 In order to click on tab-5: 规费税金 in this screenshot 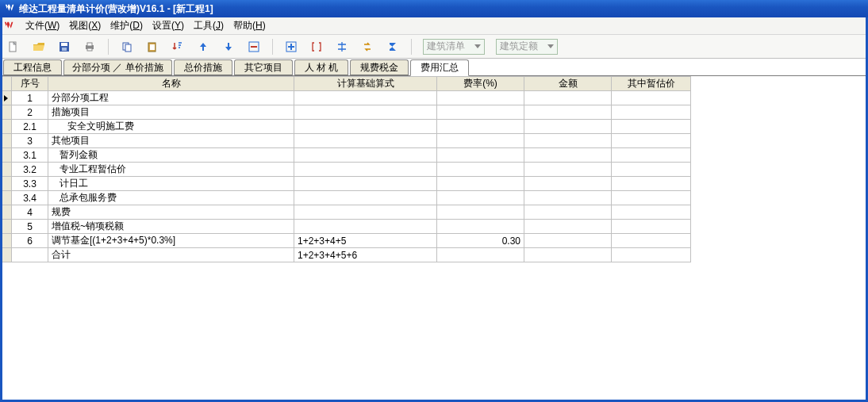, I will do `click(379, 67)`.